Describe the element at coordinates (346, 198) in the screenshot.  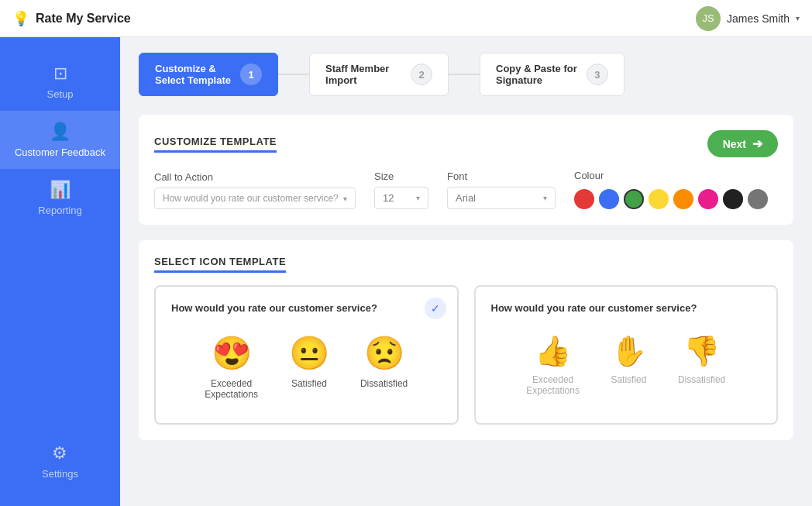
I see `call-to-action-chevron-icon: ▾` at that location.